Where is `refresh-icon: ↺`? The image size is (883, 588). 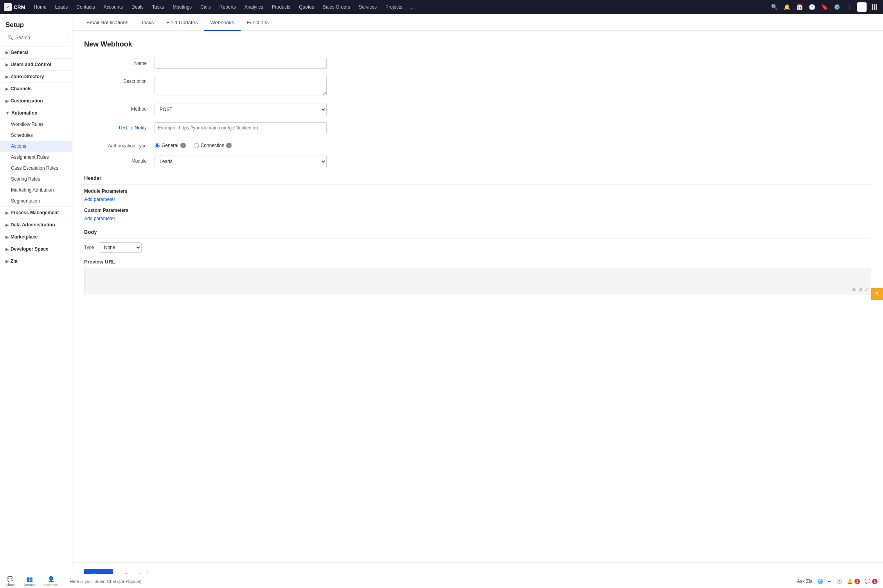 refresh-icon: ↺ is located at coordinates (860, 290).